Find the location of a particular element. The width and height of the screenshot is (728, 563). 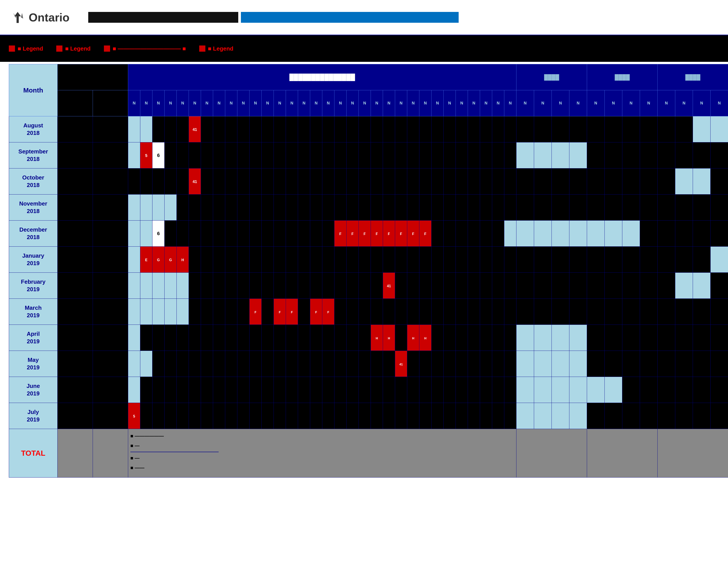

row-jan2019: January2019 E G G H is located at coordinates (369, 259).